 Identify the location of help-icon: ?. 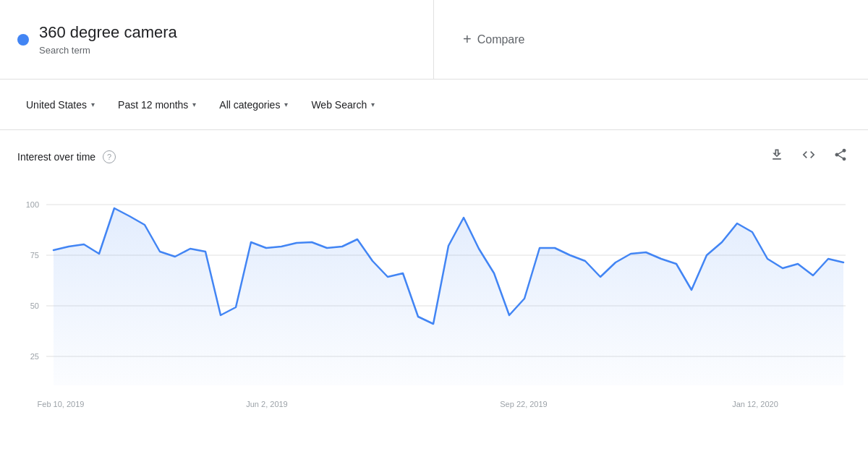
(109, 157).